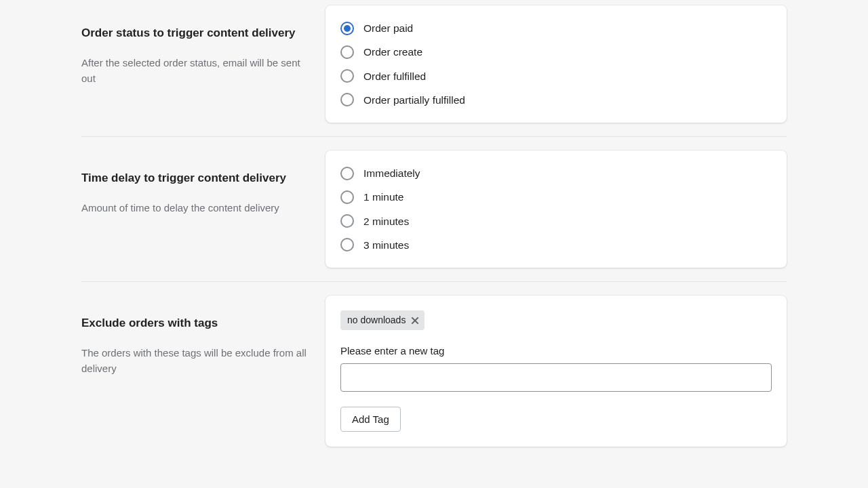 The width and height of the screenshot is (868, 488). Describe the element at coordinates (387, 245) in the screenshot. I see `radio-label: 3 minutes` at that location.